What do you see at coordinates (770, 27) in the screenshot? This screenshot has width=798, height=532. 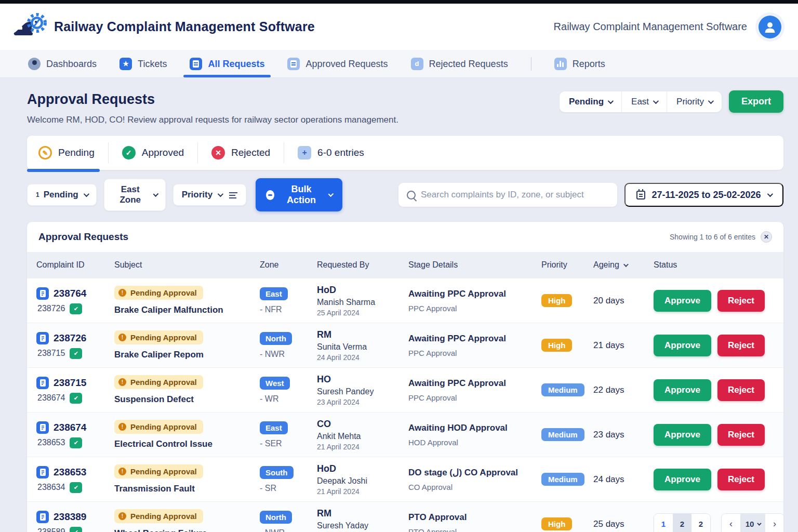 I see `avatar` at bounding box center [770, 27].